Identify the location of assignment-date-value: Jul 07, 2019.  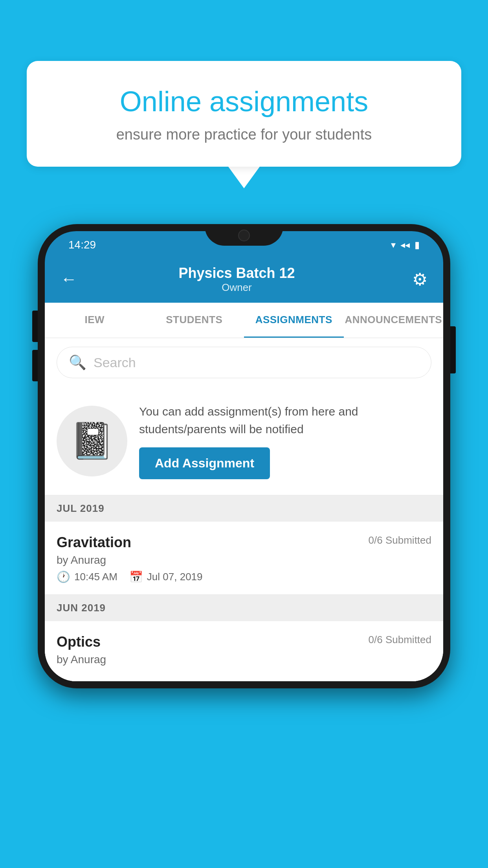
(175, 577).